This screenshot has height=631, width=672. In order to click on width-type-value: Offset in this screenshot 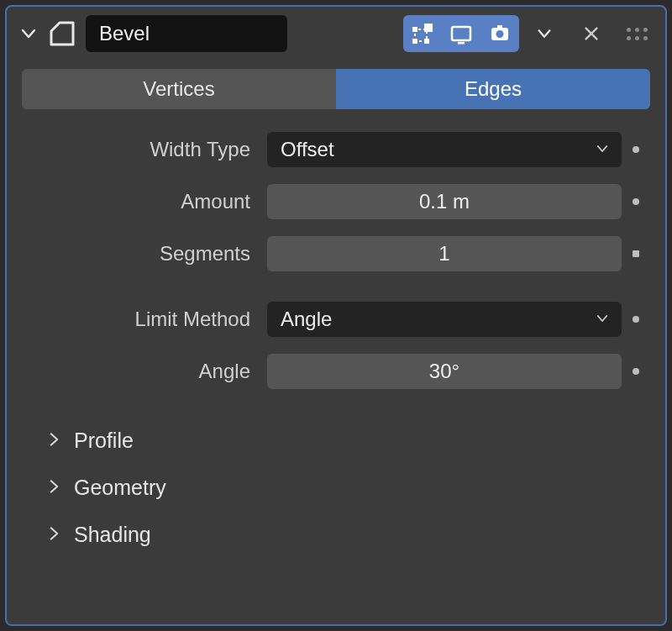, I will do `click(307, 150)`.